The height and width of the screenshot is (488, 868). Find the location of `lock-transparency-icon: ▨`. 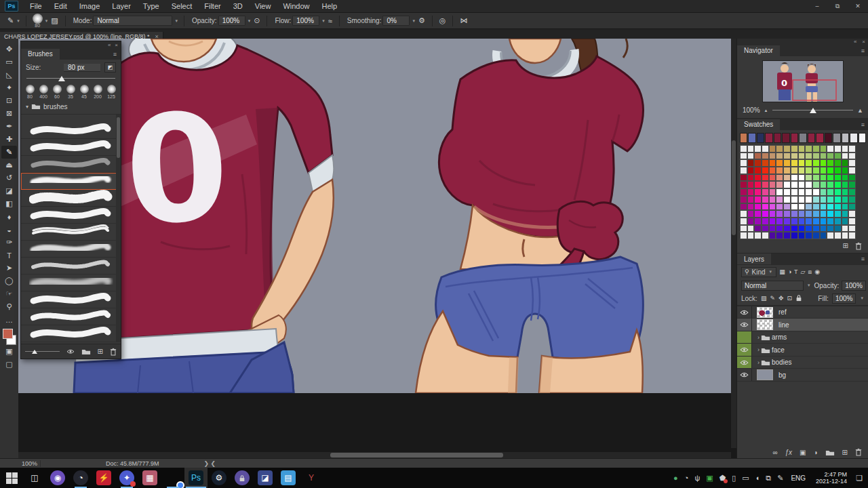

lock-transparency-icon: ▨ is located at coordinates (764, 298).